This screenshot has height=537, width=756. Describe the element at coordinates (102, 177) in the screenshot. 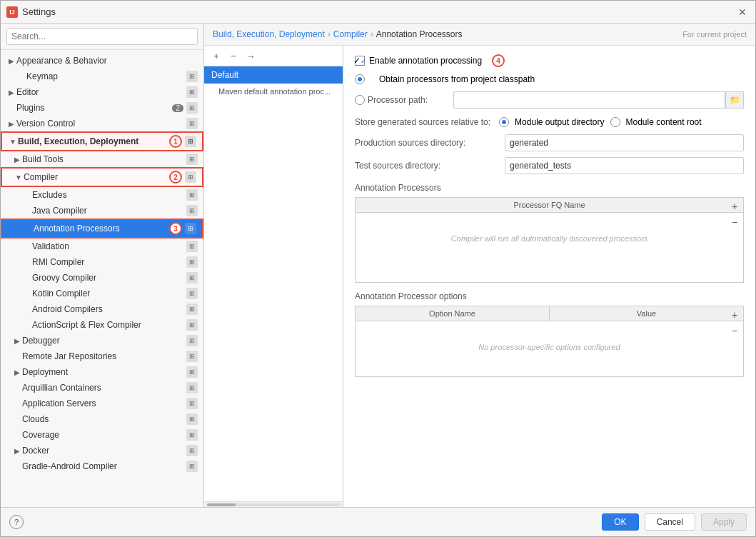

I see `sidebar-item-compiler: ▼ Compiler 2 ⊞` at that location.